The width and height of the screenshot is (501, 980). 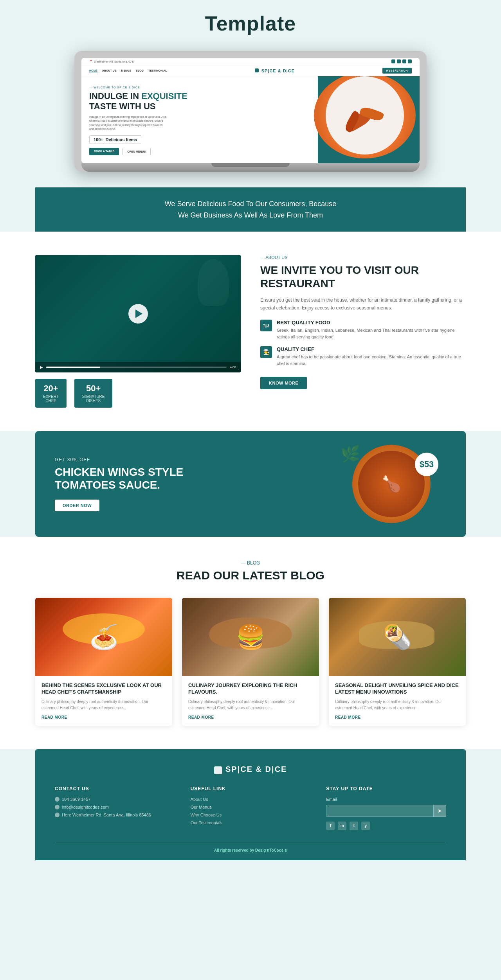 I want to click on progress-bar-bg, so click(x=136, y=367).